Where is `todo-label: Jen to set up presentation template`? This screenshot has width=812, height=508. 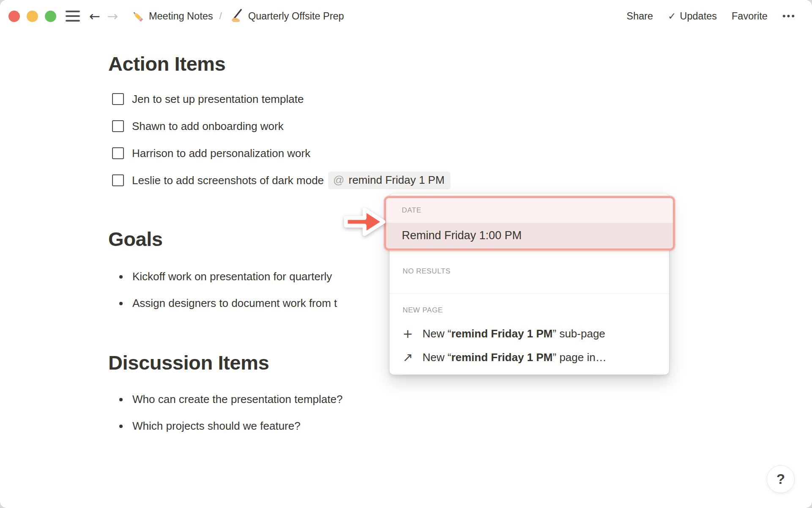
todo-label: Jen to set up presentation template is located at coordinates (218, 99).